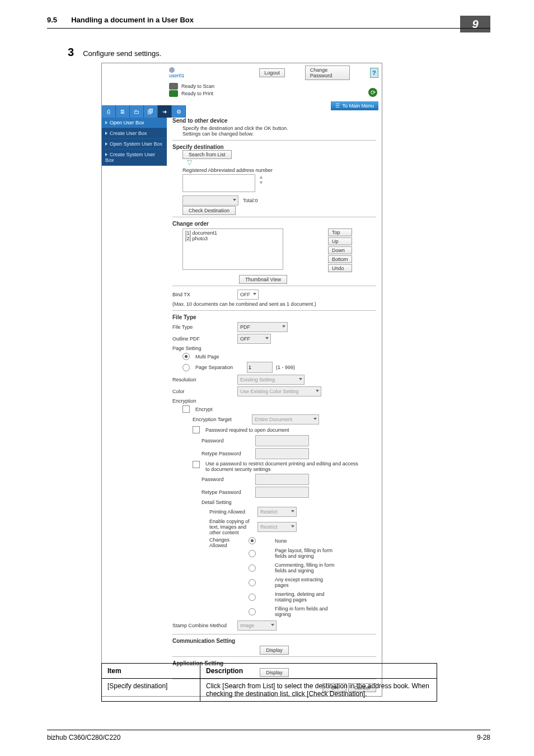  What do you see at coordinates (263, 279) in the screenshot?
I see `thumbnail-view-button: Thumbnail View` at bounding box center [263, 279].